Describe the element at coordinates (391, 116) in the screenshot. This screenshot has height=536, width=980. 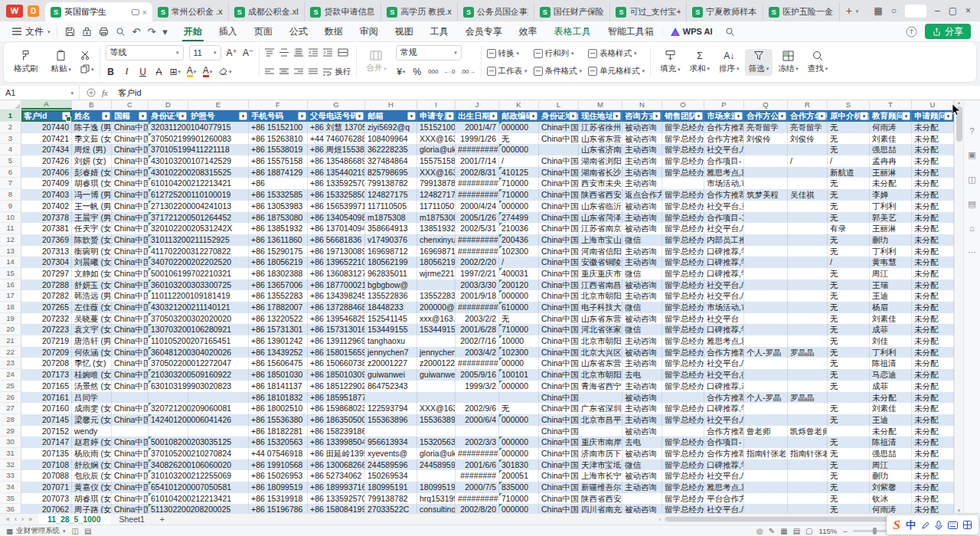
I see `column-header: 邮箱▾` at that location.